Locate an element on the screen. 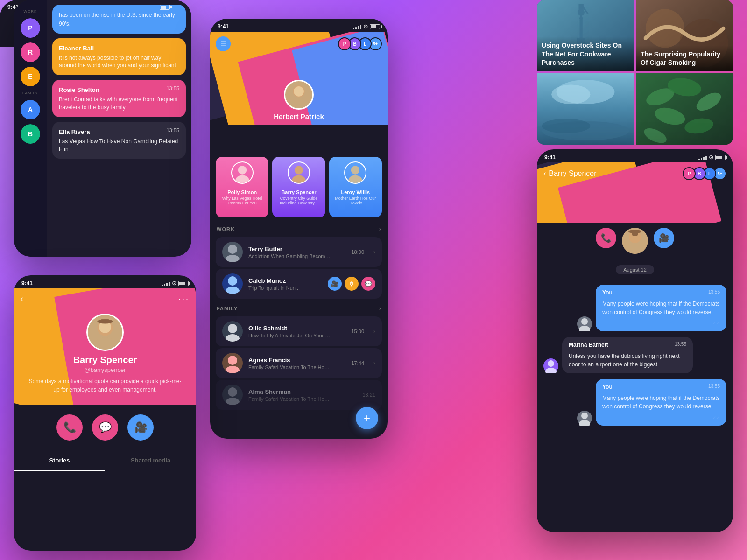  menu-button: ☰ is located at coordinates (223, 44).